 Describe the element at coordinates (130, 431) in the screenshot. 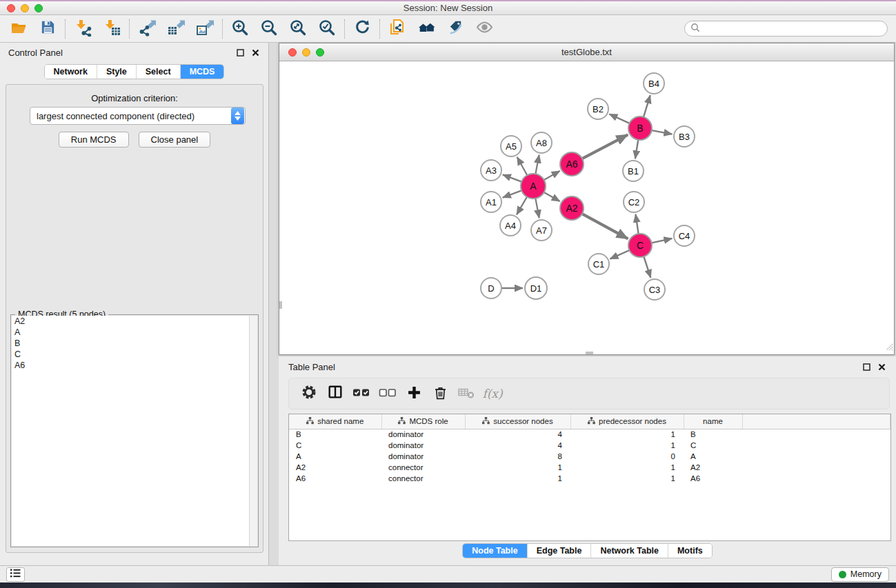

I see `mcds-result-list: A2ABCA6` at that location.